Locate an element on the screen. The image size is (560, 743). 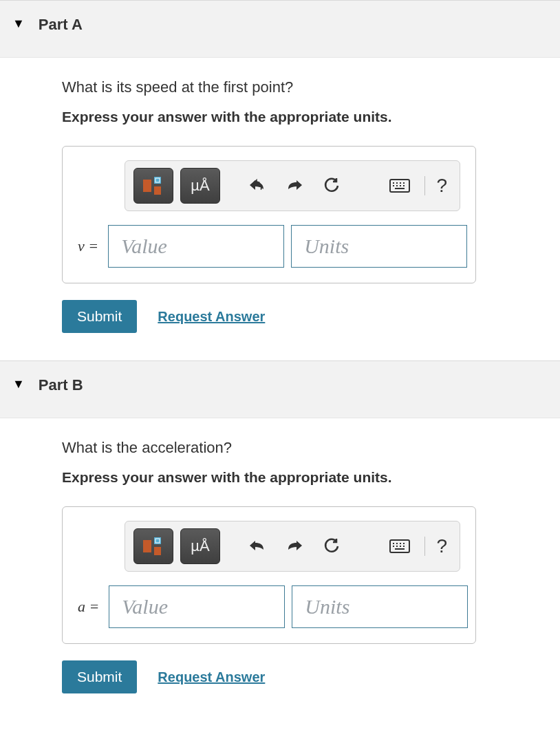
part-b-toolbar: µÅ ? is located at coordinates (292, 546).